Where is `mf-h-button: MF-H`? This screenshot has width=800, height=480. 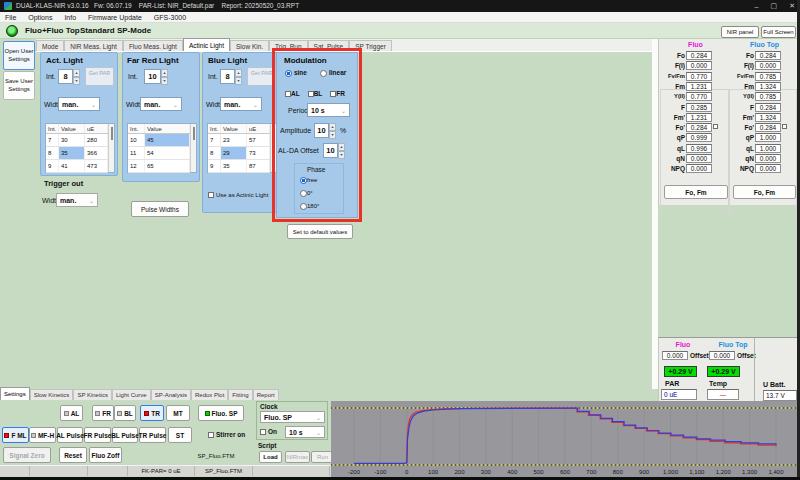 mf-h-button: MF-H is located at coordinates (42, 435).